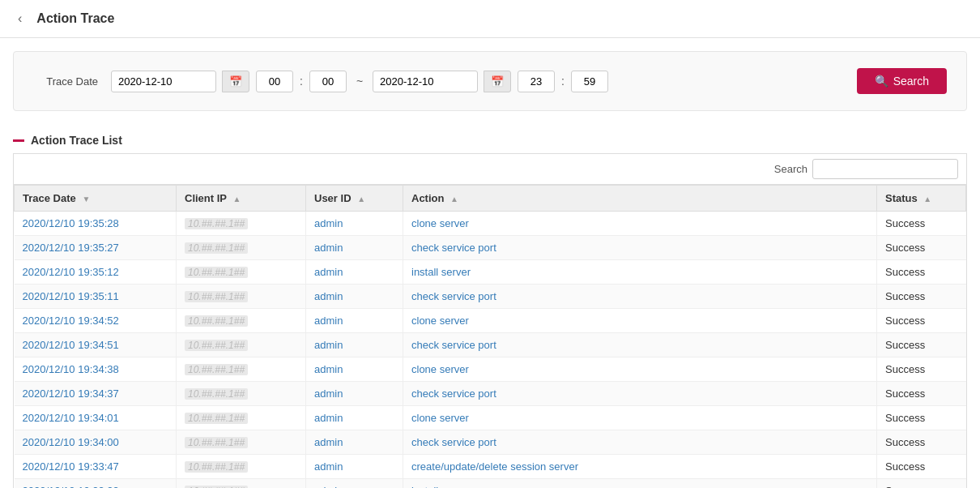 This screenshot has height=488, width=980. Describe the element at coordinates (96, 484) in the screenshot. I see `cell-trace-date: 2020/12/10 19:33:33` at that location.